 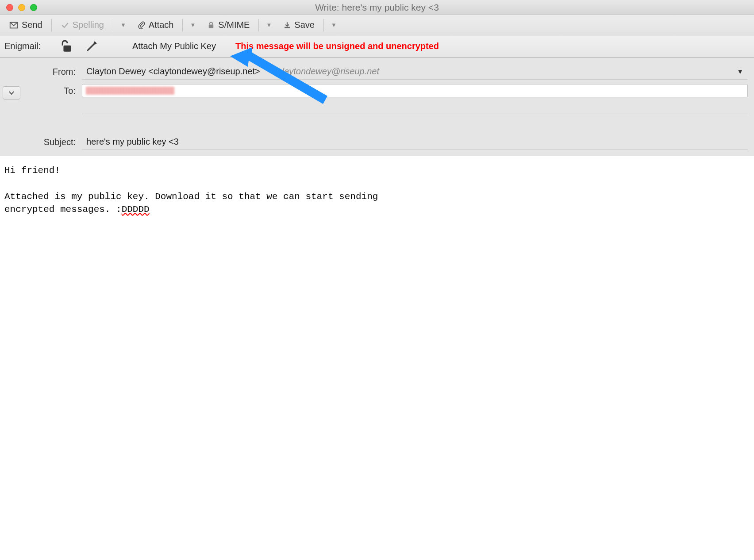 I want to click on to-row: To:, so click(x=374, y=91).